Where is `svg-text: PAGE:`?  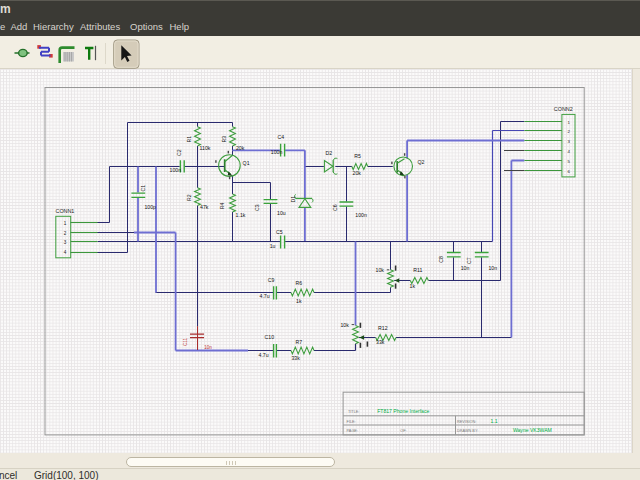
svg-text: PAGE: is located at coordinates (352, 431).